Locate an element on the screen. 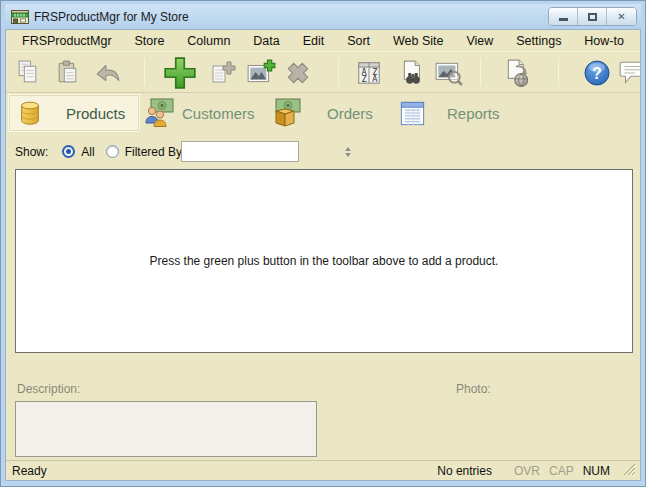 This screenshot has width=646, height=487. menu-item-how-to: How-to is located at coordinates (604, 41).